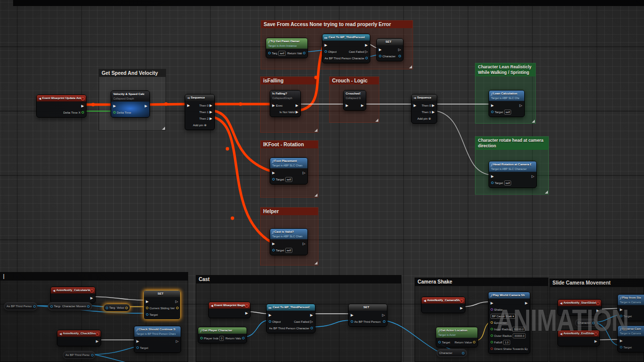  What do you see at coordinates (580, 308) in the screenshot?
I see `node-animnotify-startslidecamera: ◀AnimNotify_StartSlideCamera▶` at bounding box center [580, 308].